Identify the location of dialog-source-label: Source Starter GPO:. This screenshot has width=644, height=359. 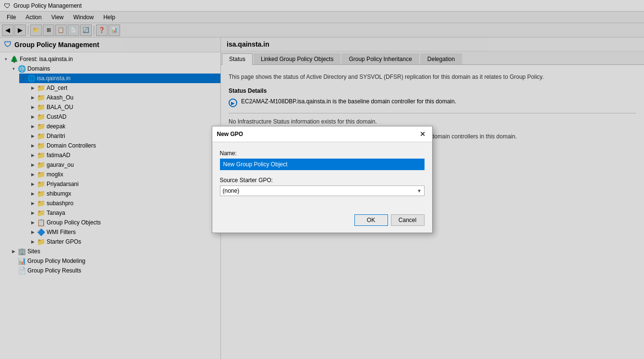
(322, 180).